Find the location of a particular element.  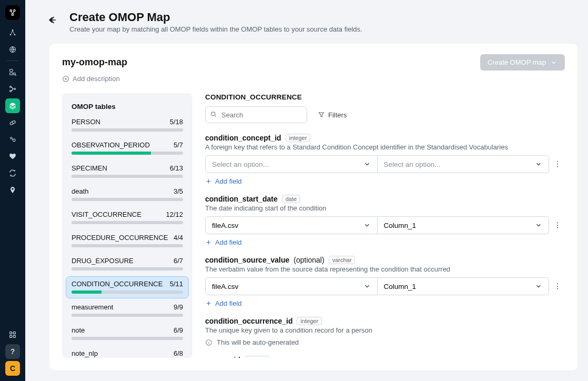

omop-table-count: 6/7 is located at coordinates (178, 261).